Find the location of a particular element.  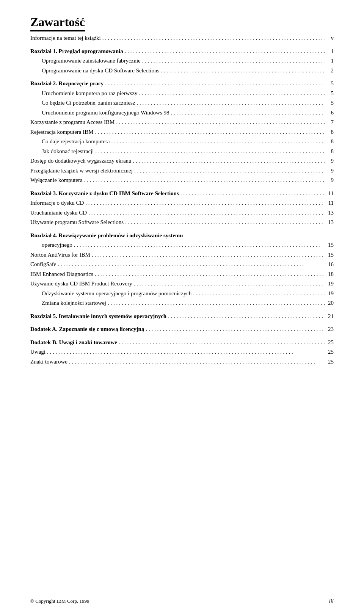

toc-label: Używanie programu Software Selections is located at coordinates (77, 222).